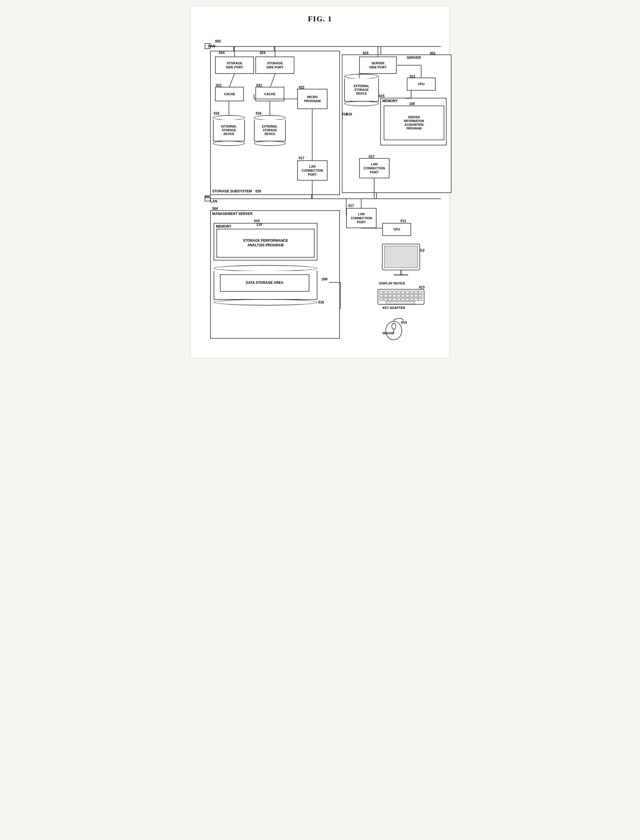 This screenshot has width=640, height=840. What do you see at coordinates (270, 94) in the screenshot?
I see `cache-2: CACHE` at bounding box center [270, 94].